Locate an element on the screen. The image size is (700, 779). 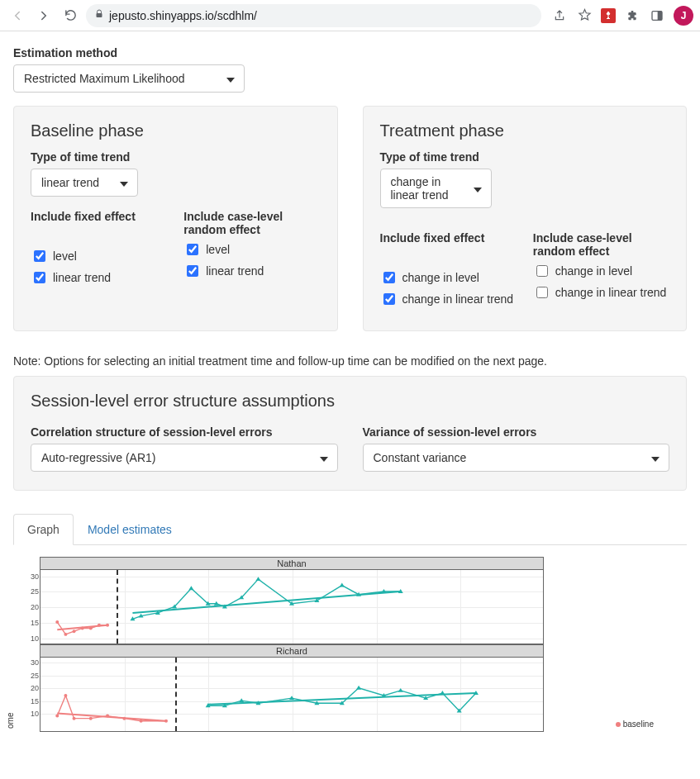
treatment-title: Treatment phase is located at coordinates (526, 131).